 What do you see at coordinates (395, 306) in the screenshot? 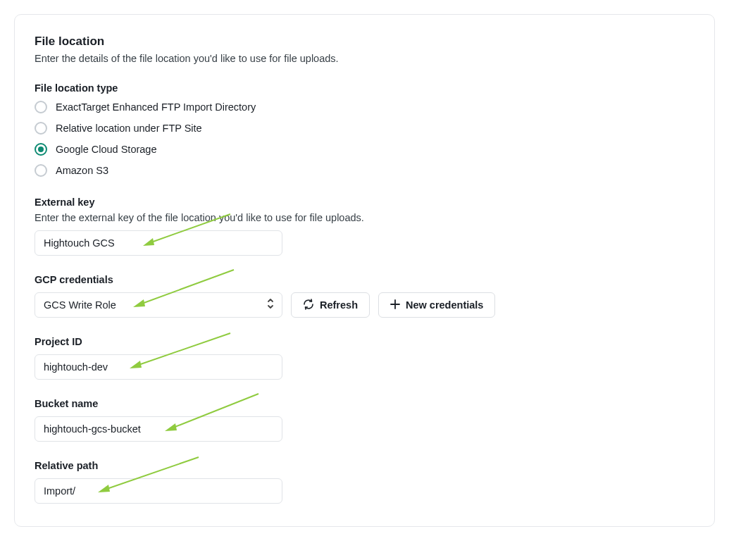
I see `plus-icon` at bounding box center [395, 306].